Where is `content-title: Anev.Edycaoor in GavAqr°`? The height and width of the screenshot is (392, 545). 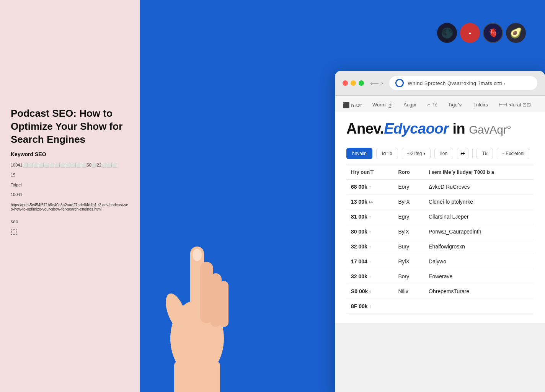
content-title: Anev.Edycaoor in GavAqr° is located at coordinates (440, 129).